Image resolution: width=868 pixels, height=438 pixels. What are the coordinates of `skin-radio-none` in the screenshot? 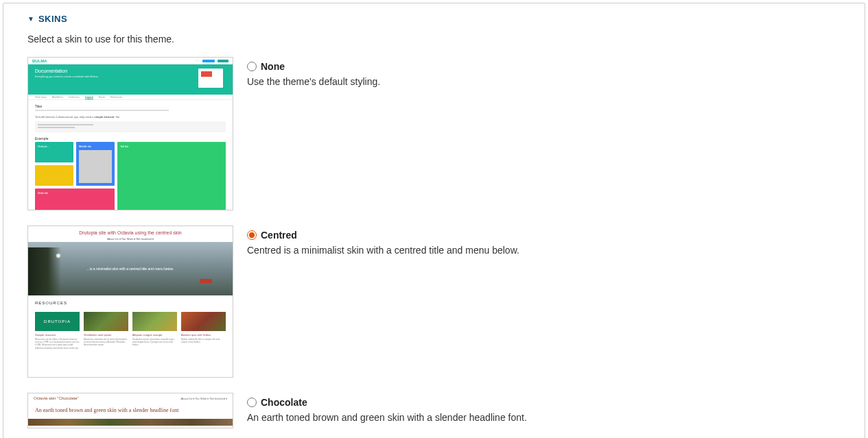 It's located at (252, 66).